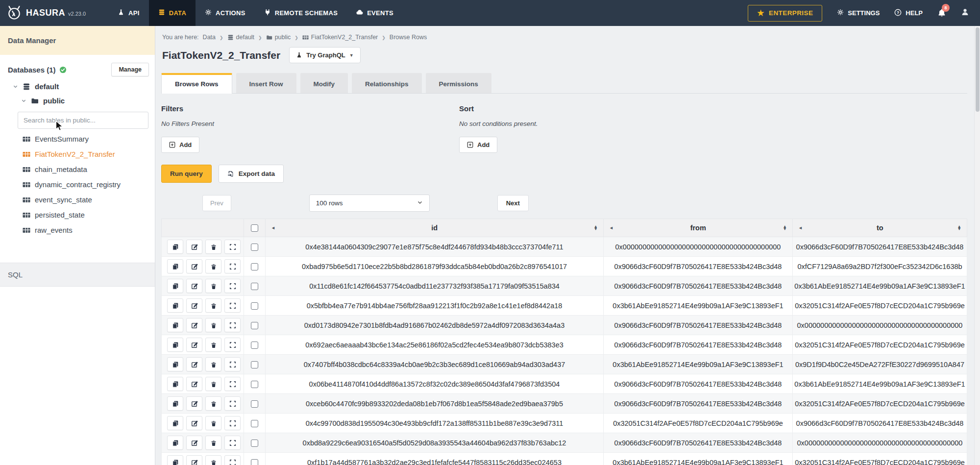 This screenshot has width=980, height=465. I want to click on nav-item-actions: ACTIONS, so click(225, 13).